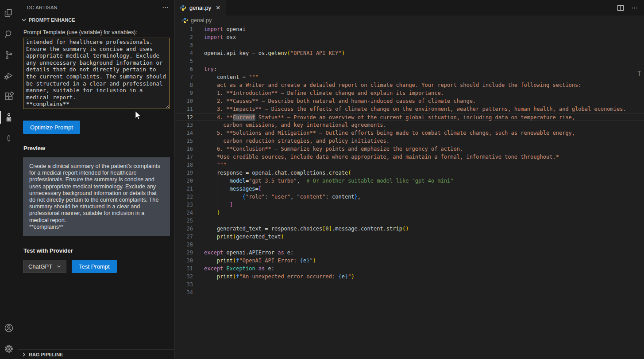 The height and width of the screenshot is (359, 644). What do you see at coordinates (409, 165) in the screenshot?
I see `code-line: 18 """` at bounding box center [409, 165].